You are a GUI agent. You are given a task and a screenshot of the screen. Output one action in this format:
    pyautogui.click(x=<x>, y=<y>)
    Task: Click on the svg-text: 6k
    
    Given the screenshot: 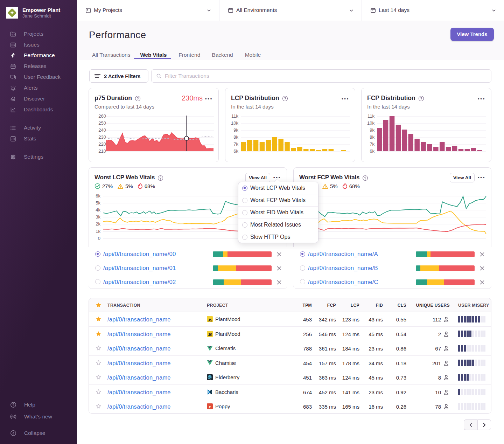 What is the action you would take?
    pyautogui.click(x=98, y=196)
    